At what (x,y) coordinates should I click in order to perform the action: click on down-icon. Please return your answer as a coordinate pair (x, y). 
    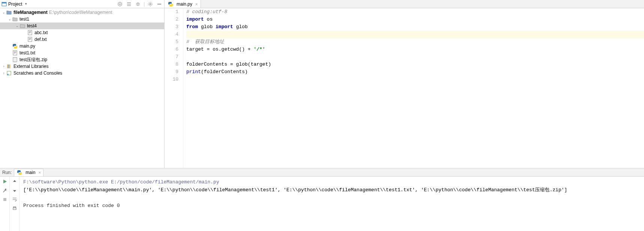
    Looking at the image, I should click on (15, 190).